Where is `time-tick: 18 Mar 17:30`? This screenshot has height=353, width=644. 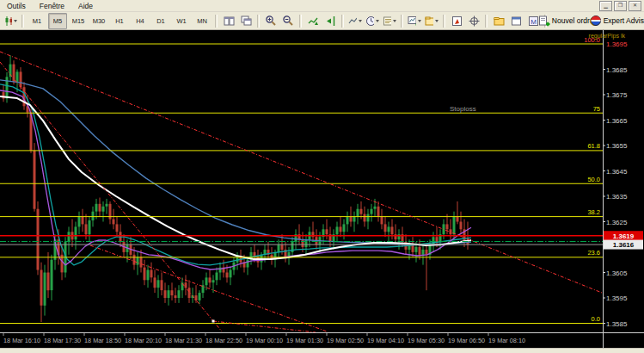
time-tick: 18 Mar 17:30 is located at coordinates (62, 341).